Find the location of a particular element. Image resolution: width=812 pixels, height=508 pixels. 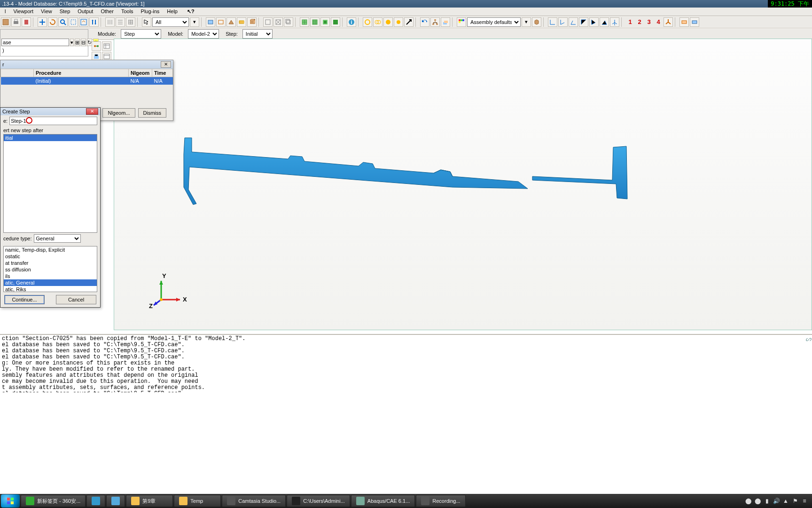

annot1-icon is located at coordinates (684, 22).